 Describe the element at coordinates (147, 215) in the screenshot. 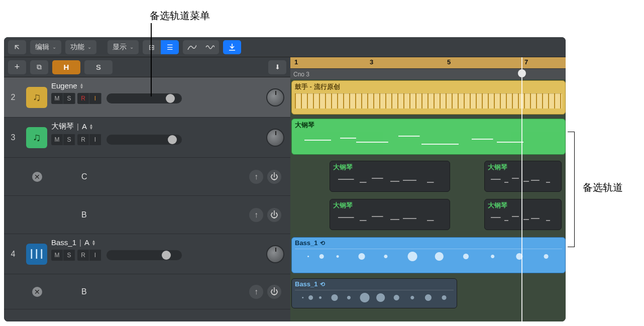

I see `alternative-track-row: B ↑ ⏻` at that location.